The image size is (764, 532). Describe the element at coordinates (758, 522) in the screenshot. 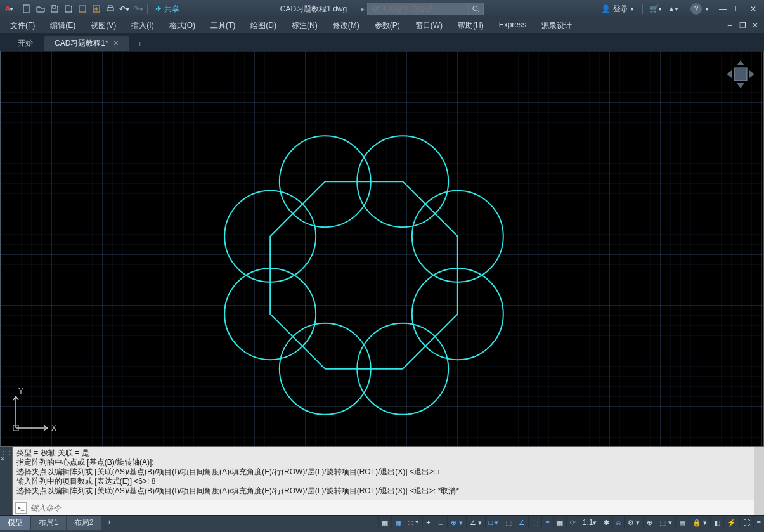

I see `customize-button: ≡` at that location.